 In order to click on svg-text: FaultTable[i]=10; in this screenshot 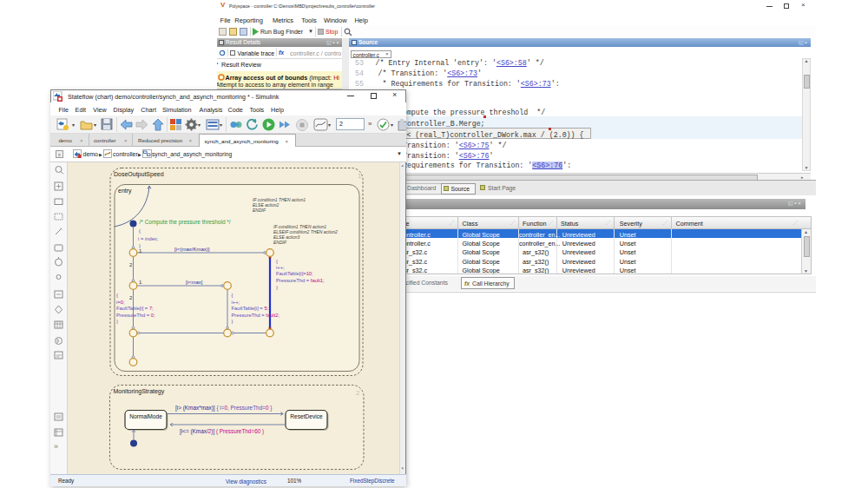, I will do `click(295, 274)`.